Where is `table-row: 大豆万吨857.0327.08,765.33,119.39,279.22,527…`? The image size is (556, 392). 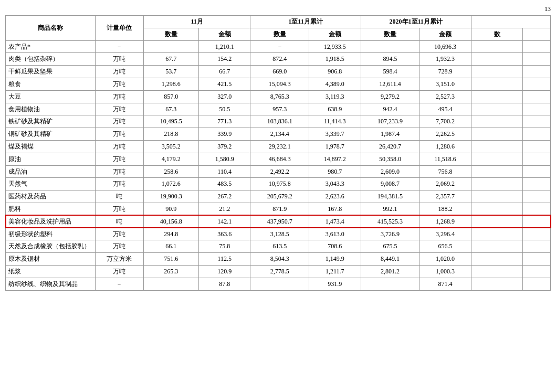
table-row: 大豆万吨857.0327.08,765.33,119.39,279.22,527… is located at coordinates (278, 97).